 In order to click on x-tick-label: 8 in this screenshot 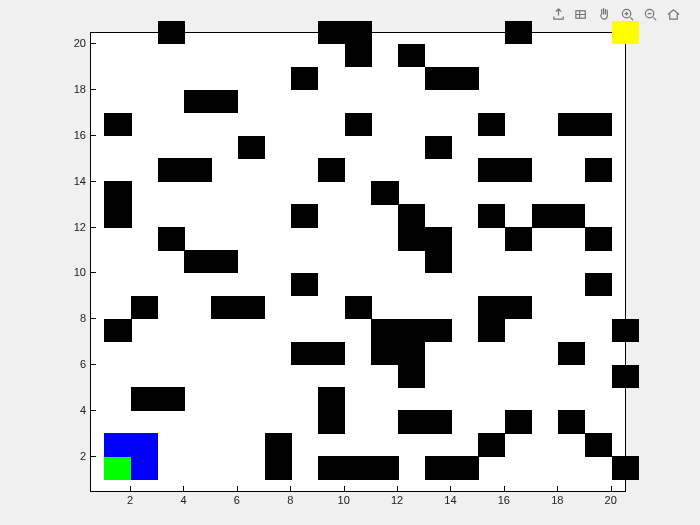, I will do `click(290, 500)`.